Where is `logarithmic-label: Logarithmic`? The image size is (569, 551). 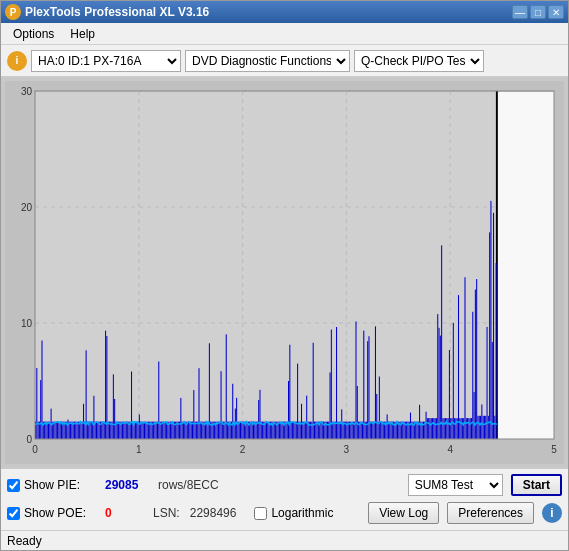
logarithmic-label: Logarithmic is located at coordinates (294, 513).